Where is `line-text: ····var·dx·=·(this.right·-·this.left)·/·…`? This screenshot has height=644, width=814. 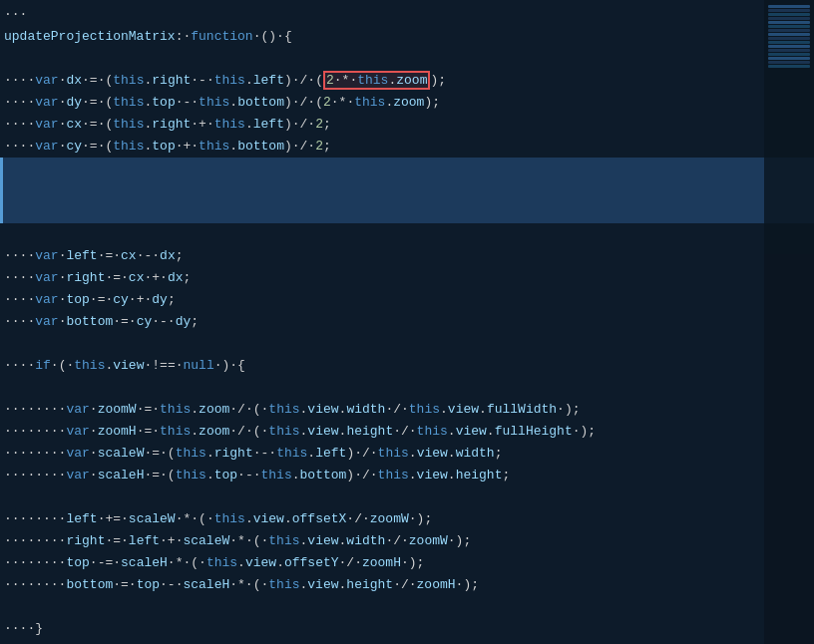 line-text: ····var·dx·=·(this.right·-·this.left)·/·… is located at coordinates (225, 81).